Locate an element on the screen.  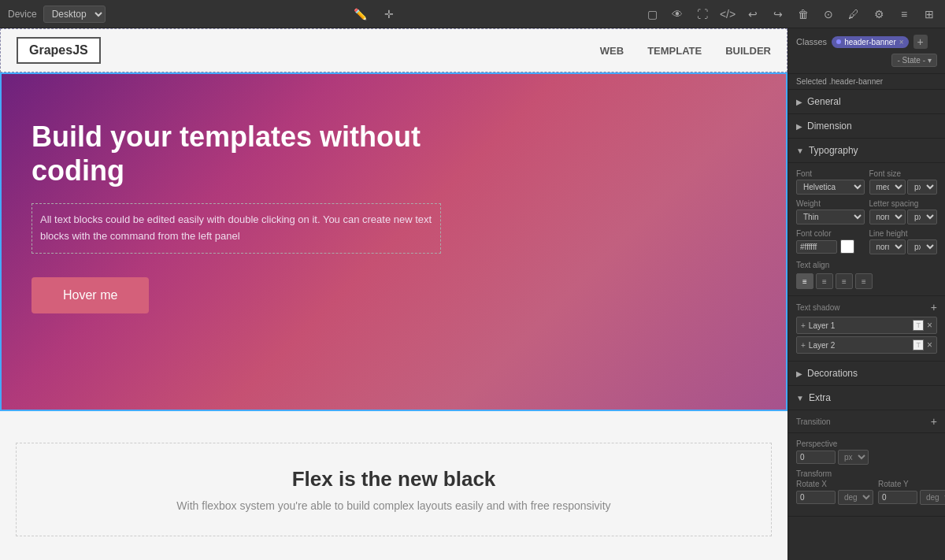
redo-icon: ↪ is located at coordinates (778, 14).